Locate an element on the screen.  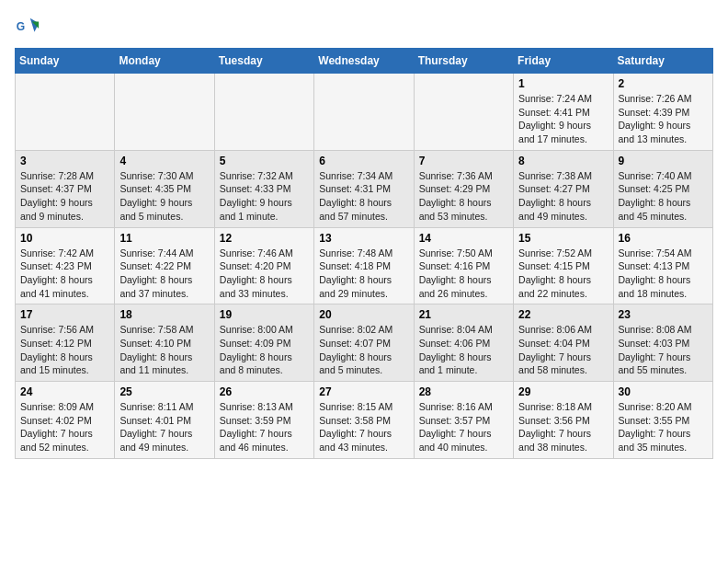
weekday-header: Thursday is located at coordinates (463, 61).